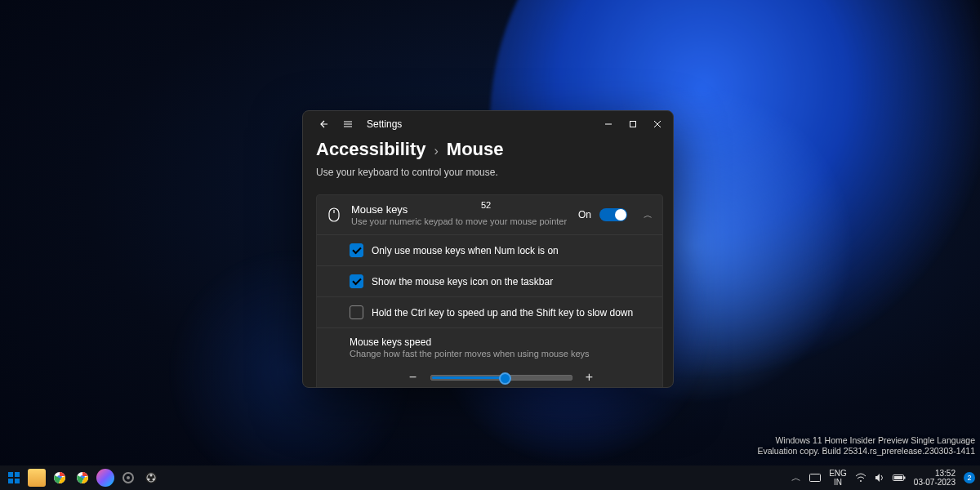  What do you see at coordinates (633, 124) in the screenshot?
I see `maximize-button` at bounding box center [633, 124].